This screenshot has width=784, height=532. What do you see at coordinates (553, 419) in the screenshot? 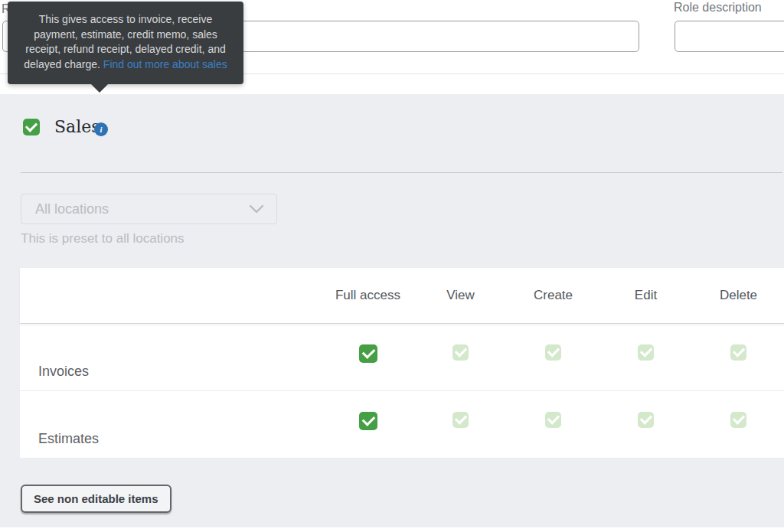
I see `estimates-create-checkbox` at bounding box center [553, 419].